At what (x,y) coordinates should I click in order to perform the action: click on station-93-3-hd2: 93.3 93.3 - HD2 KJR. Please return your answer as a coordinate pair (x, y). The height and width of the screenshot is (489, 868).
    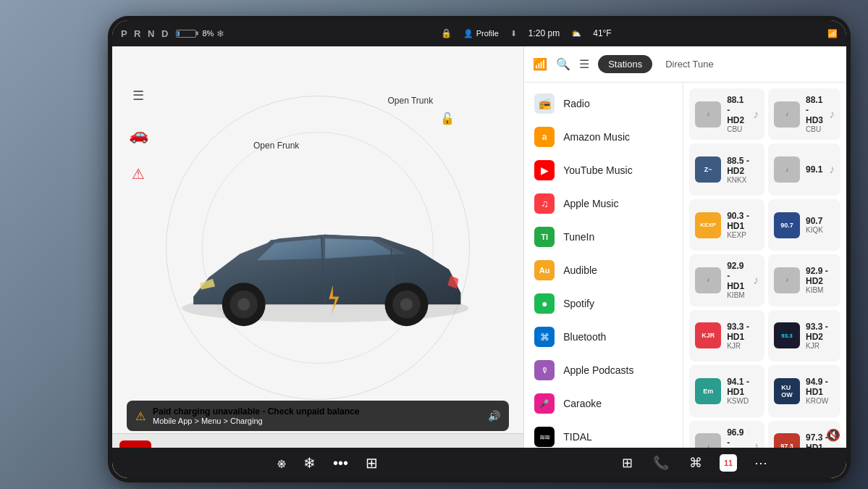
    Looking at the image, I should click on (804, 336).